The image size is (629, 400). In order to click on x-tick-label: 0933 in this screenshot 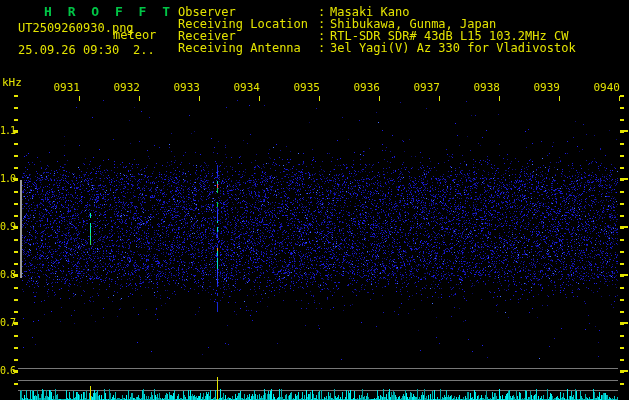, I will do `click(186, 88)`.